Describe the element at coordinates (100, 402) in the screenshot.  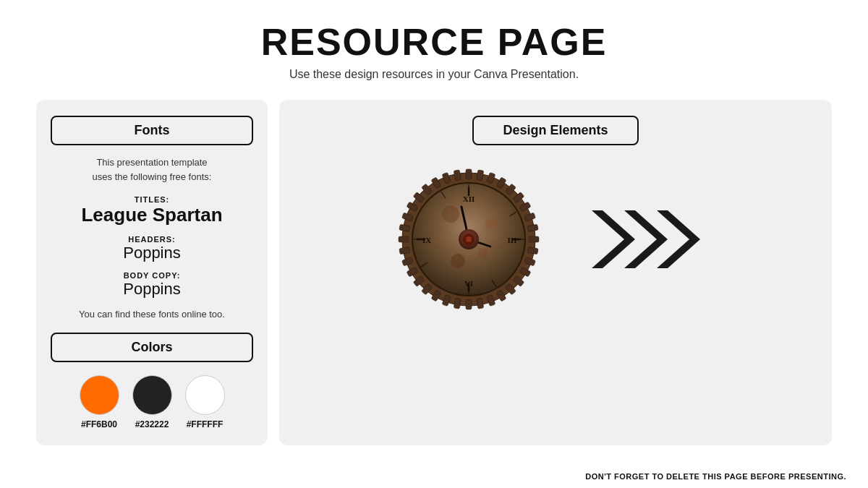
I see `swatch-orange: #FF6B00` at that location.